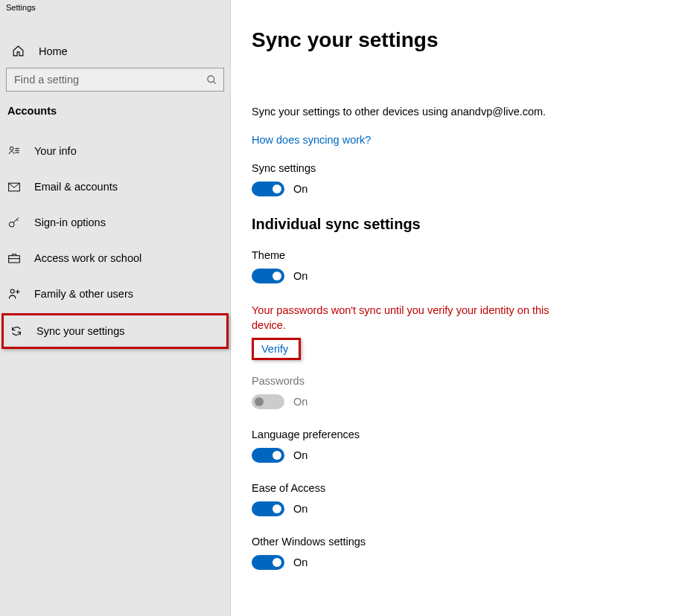 This screenshot has width=682, height=616. Describe the element at coordinates (115, 52) in the screenshot. I see `home-button: Home` at that location.